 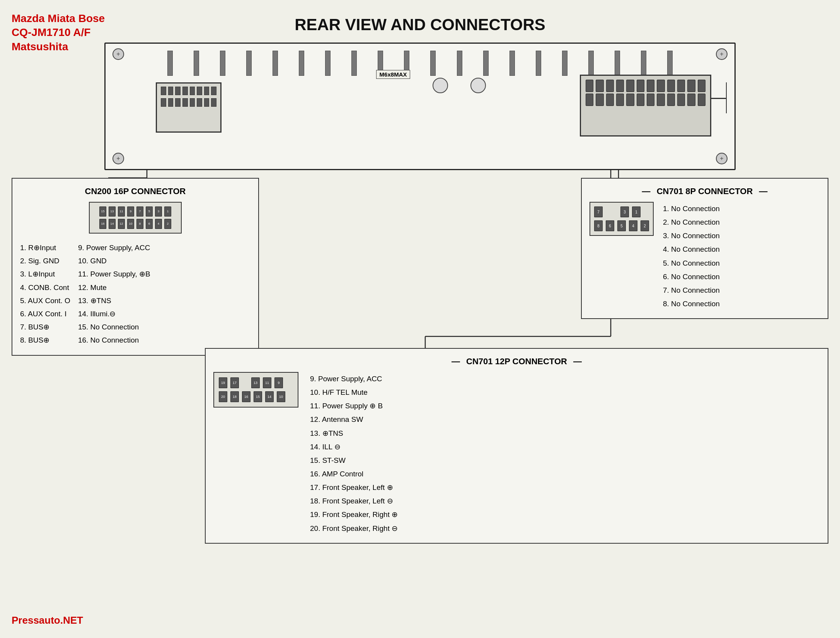 What do you see at coordinates (705, 256) in the screenshot?
I see `cn701-8p-content: 7 3 1 8 6 5 4 2 1. No Connection 2. No C…` at bounding box center [705, 256].